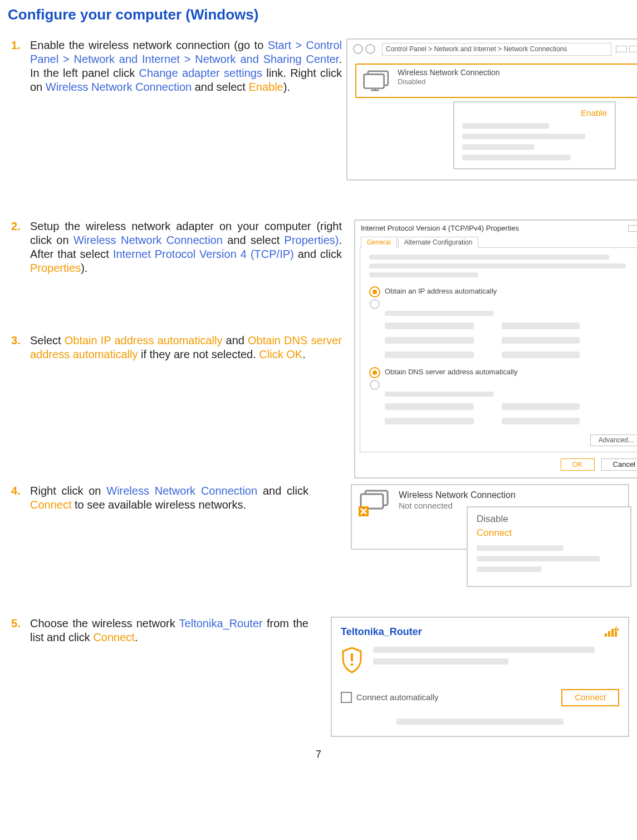 This screenshot has height=840, width=637. I want to click on step-2-text: Setup the wireless network adapter on yo…, so click(186, 247).